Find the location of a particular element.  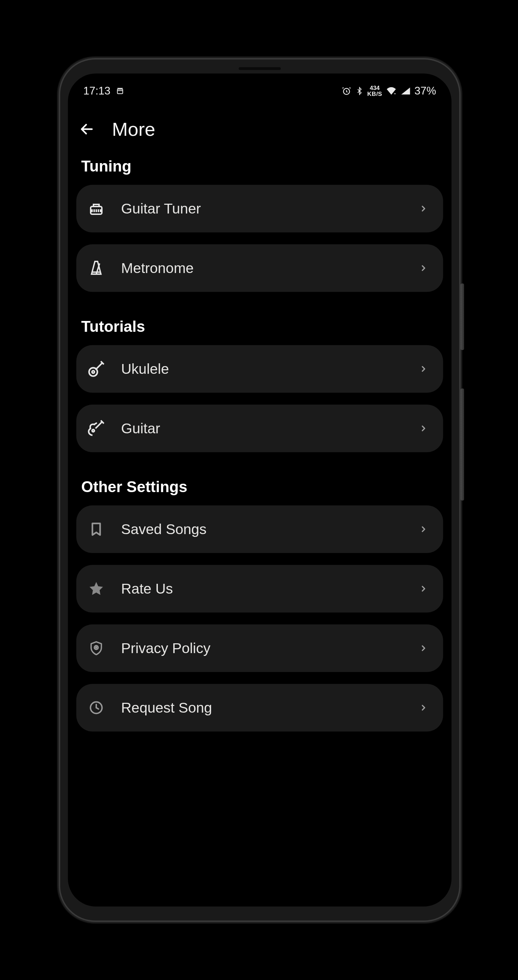

phone-side-button-bottom is located at coordinates (462, 444).